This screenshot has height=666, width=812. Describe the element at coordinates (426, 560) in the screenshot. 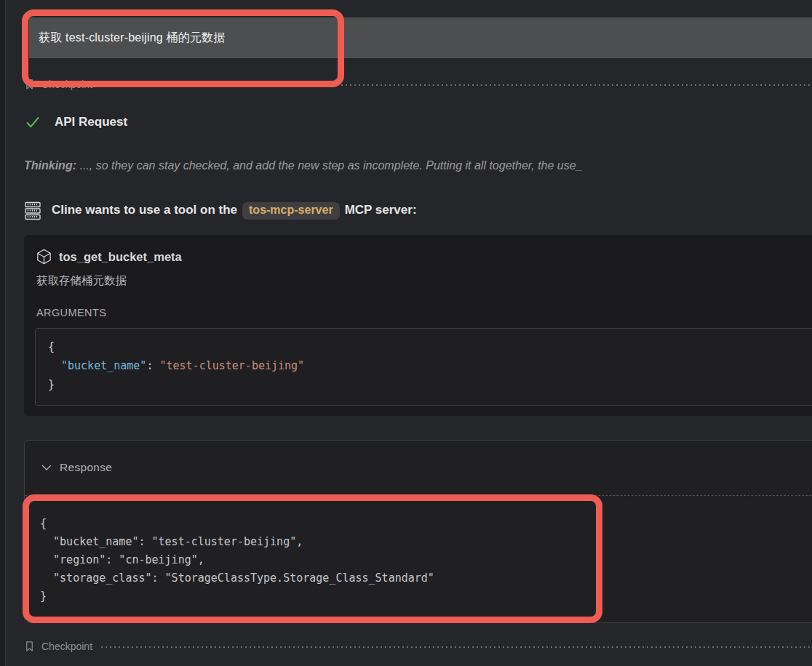

I see `response-json: { "bucket_name": "test-cluster-beijing",…` at that location.